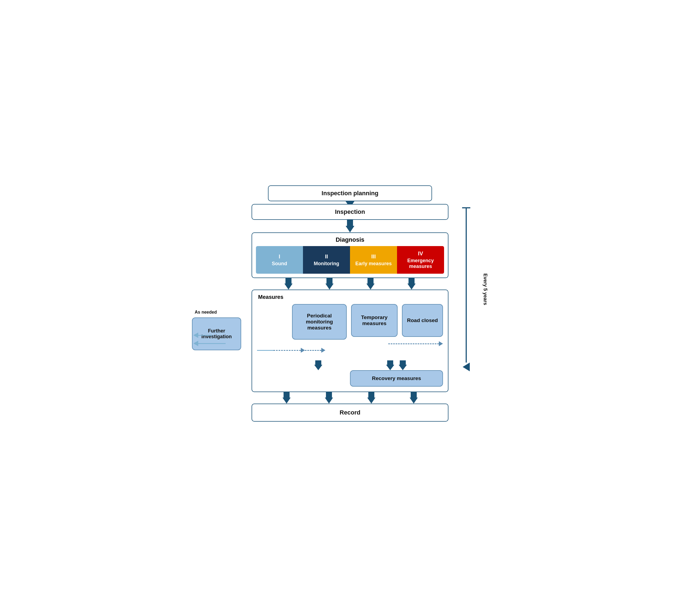 Image resolution: width=700 pixels, height=607 pixels. I want to click on periodical-monitoring-label: Periodical monitoring measures, so click(319, 322).